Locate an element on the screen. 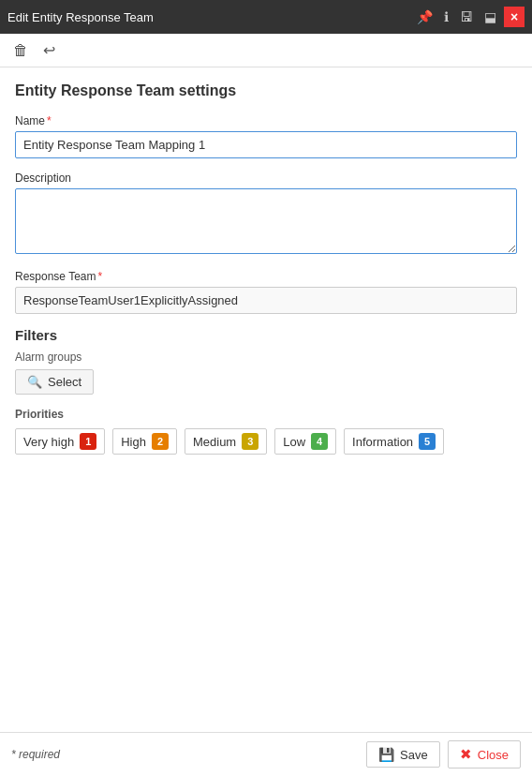 This screenshot has width=532, height=776. export-icon: 🖫 is located at coordinates (466, 17).